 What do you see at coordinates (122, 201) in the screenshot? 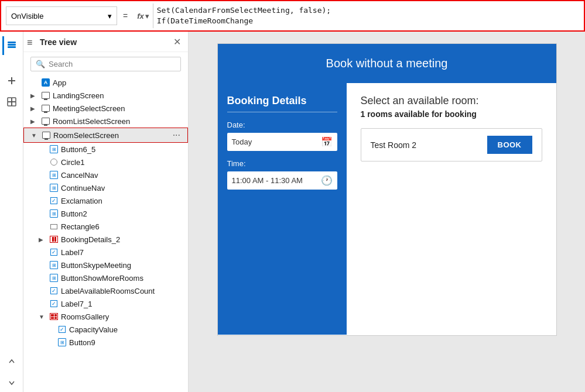
I see `tree-item-label: Exclamation` at bounding box center [122, 201].